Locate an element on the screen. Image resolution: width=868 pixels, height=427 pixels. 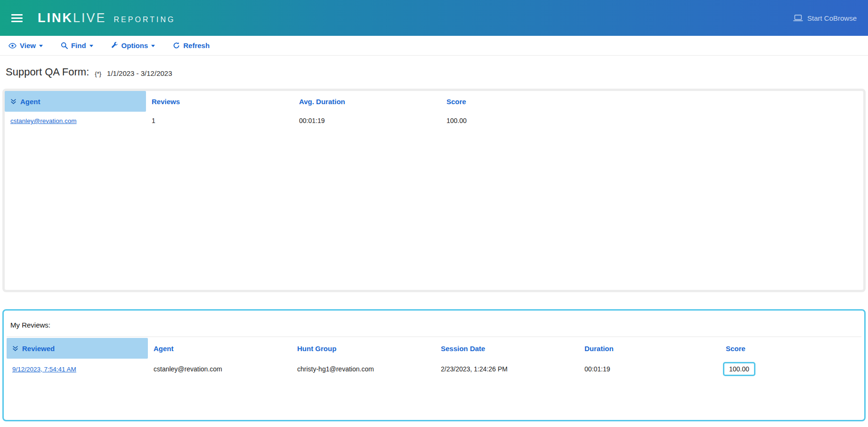
view-label: View is located at coordinates (28, 45).